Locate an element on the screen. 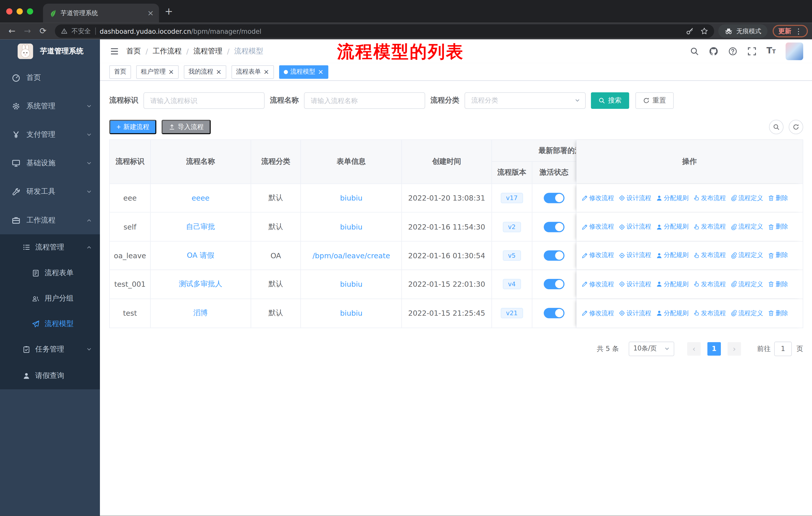  window-zoom-button is located at coordinates (30, 11).